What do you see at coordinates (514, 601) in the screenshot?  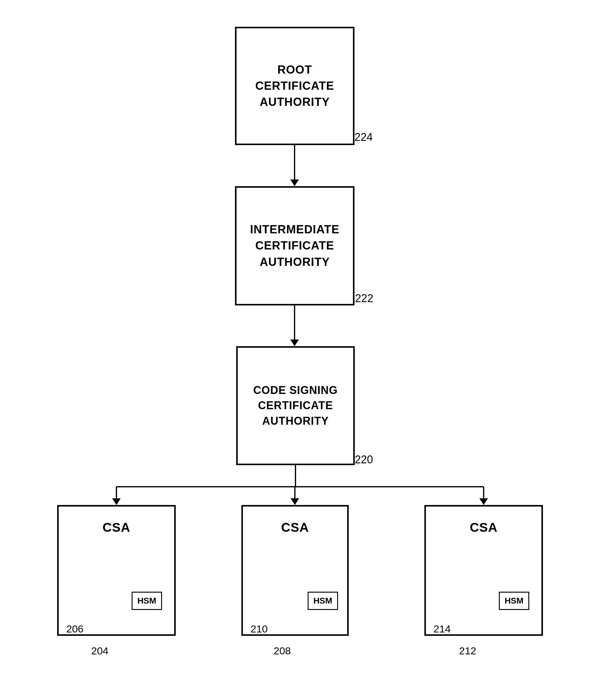 I see `csa-right-hsm-box: HSM` at bounding box center [514, 601].